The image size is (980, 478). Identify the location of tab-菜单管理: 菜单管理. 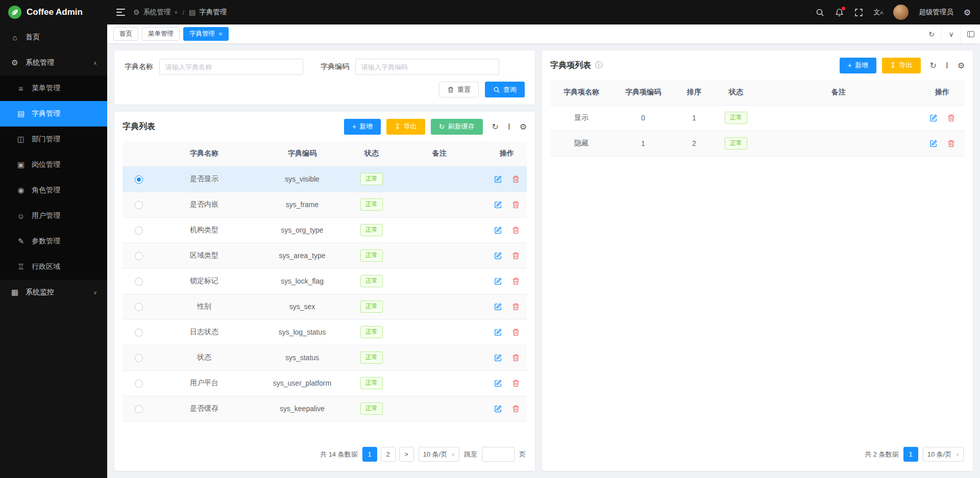
(161, 34).